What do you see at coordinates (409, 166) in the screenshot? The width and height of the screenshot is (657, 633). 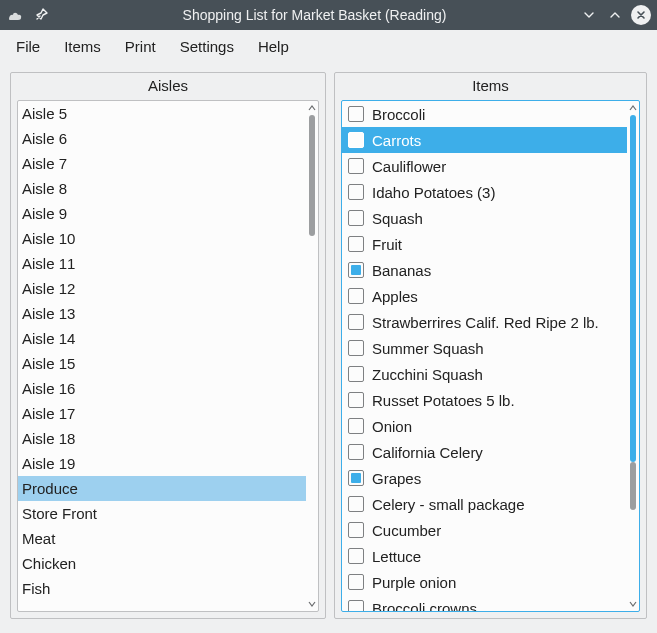 I see `item-label: Cauliflower` at bounding box center [409, 166].